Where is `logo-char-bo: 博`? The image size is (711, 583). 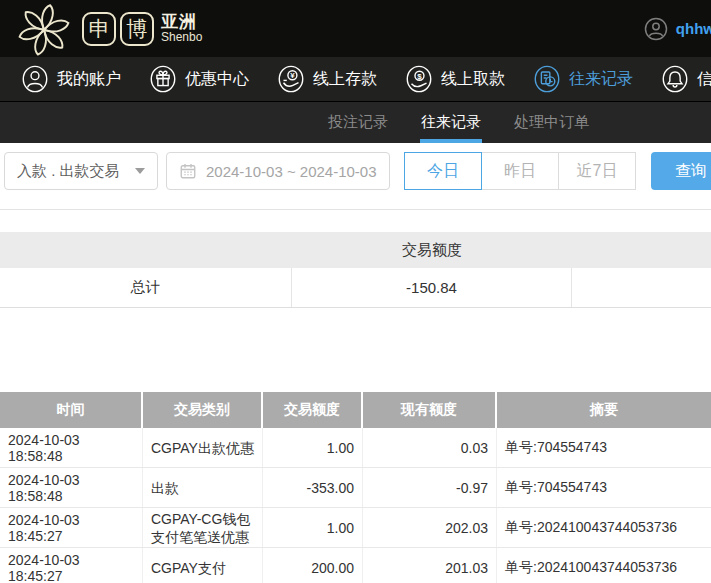 logo-char-bo: 博 is located at coordinates (137, 29).